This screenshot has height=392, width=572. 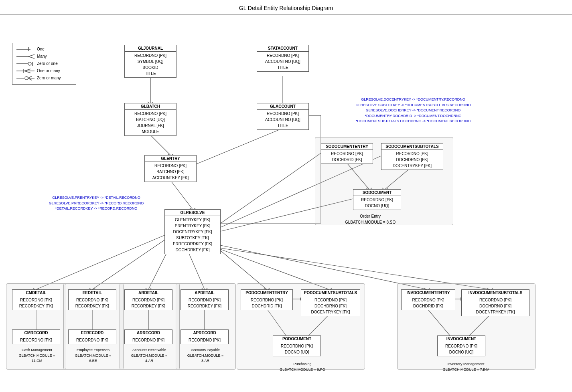 What do you see at coordinates (283, 62) in the screenshot?
I see `entity-stataccount-body: RECORDNO [PK] ACCOUNTNO [UQ] TITLE` at bounding box center [283, 62].